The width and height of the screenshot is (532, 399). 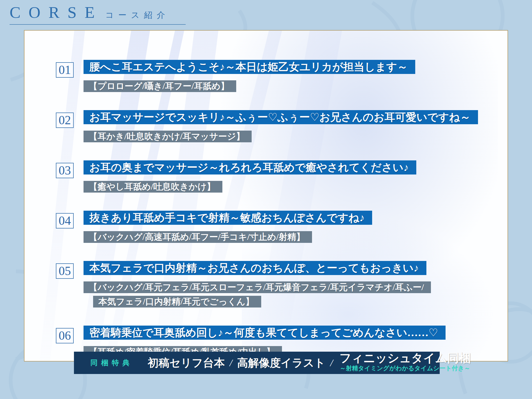 What do you see at coordinates (276, 284) in the screenshot?
I see `course-item-05: 05 本気フェラで口内射精～お兄さんのおちんぽ、とーってもおっきい♪ 【バックハ…` at bounding box center [276, 284].